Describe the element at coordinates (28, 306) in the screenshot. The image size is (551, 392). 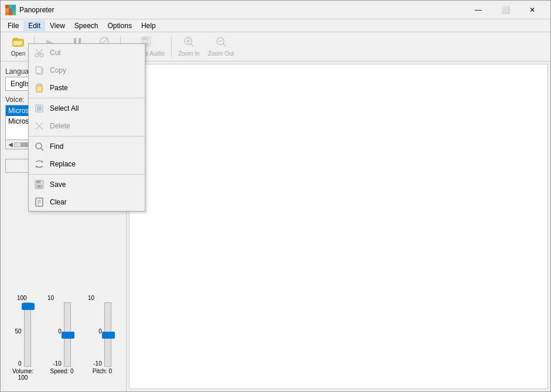
I see `volume-thumb` at that location.